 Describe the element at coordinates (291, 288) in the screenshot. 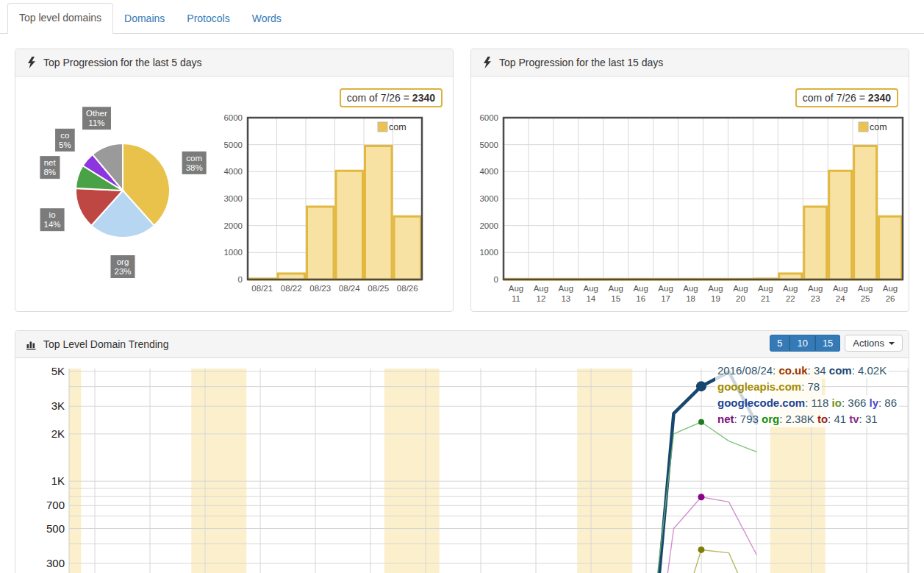

I see `svg-text: 08/22` at that location.